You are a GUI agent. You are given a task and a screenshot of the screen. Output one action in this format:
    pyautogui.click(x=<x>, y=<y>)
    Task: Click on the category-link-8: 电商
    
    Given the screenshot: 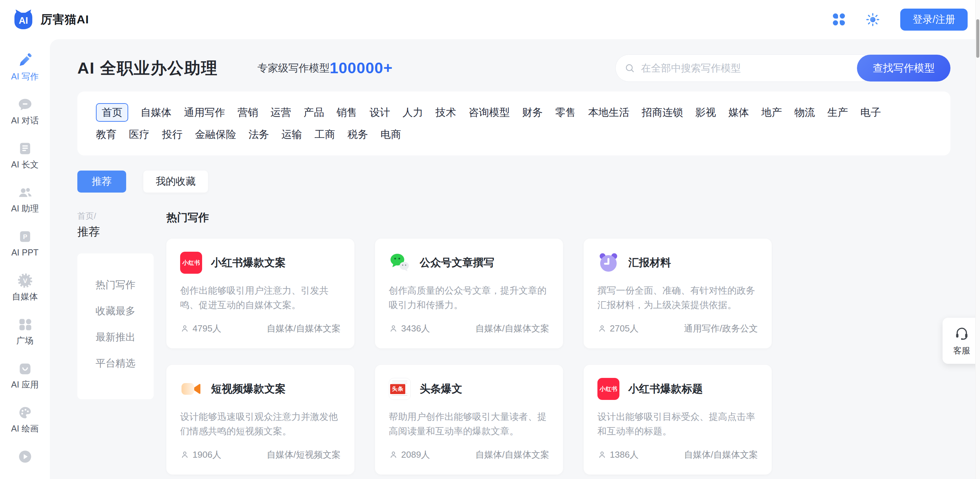 What is the action you would take?
    pyautogui.click(x=391, y=135)
    